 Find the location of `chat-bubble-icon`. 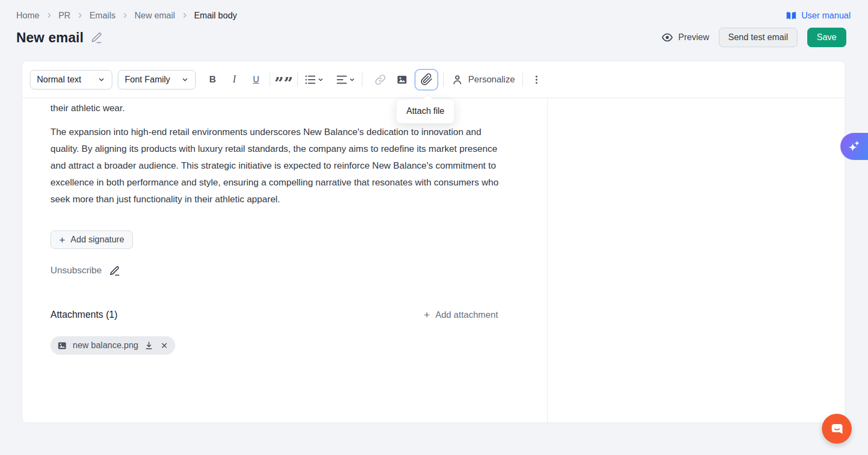

chat-bubble-icon is located at coordinates (837, 429).